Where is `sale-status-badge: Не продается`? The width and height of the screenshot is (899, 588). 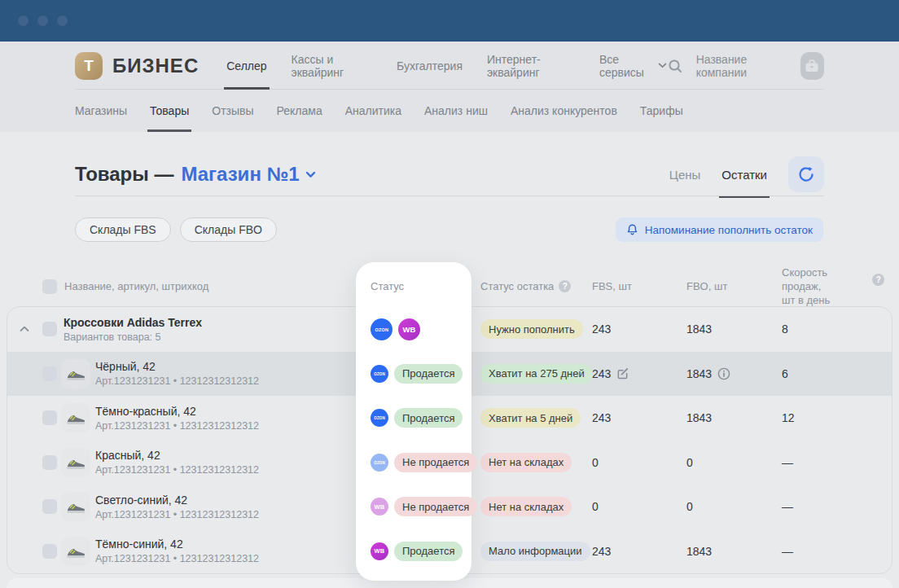
sale-status-badge: Не продается is located at coordinates (436, 463).